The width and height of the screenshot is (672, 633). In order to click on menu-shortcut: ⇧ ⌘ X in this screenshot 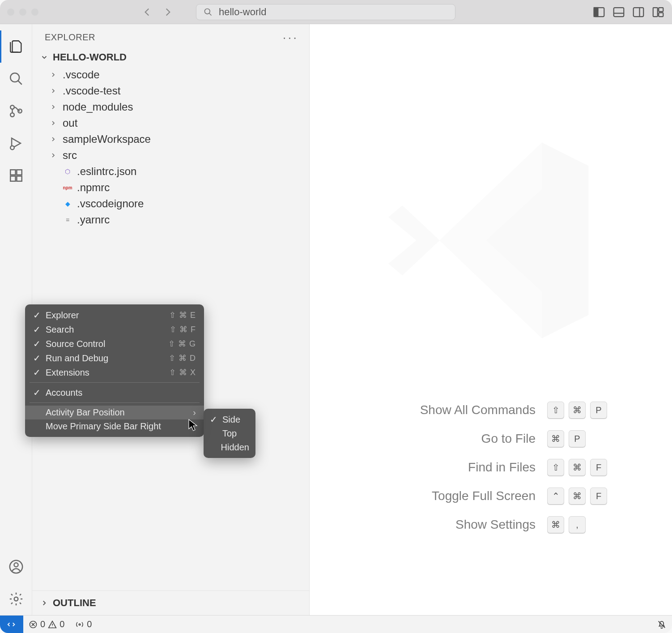, I will do `click(183, 372)`.